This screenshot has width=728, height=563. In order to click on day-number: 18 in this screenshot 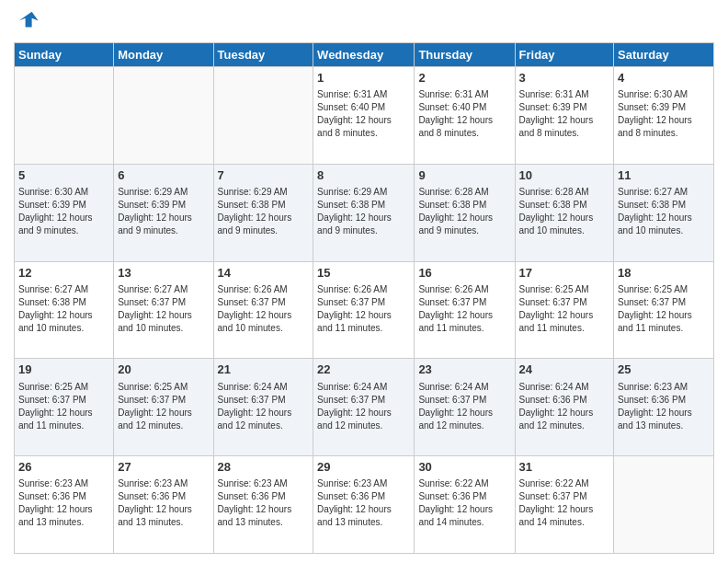, I will do `click(664, 273)`.